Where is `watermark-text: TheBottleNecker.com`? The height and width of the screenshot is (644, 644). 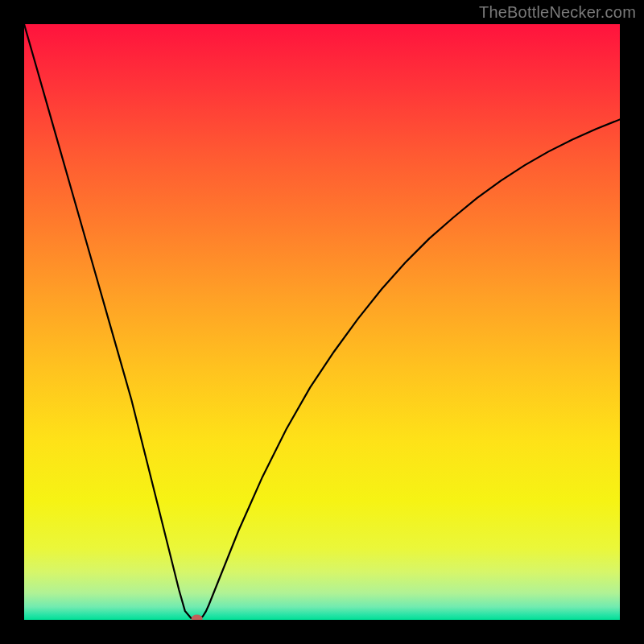
watermark-text: TheBottleNecker.com is located at coordinates (557, 13).